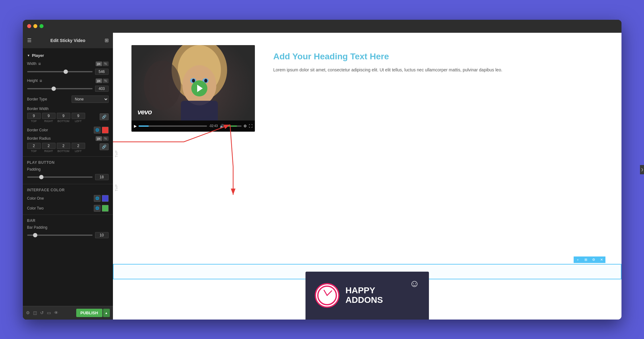 This screenshot has height=339, width=644. What do you see at coordinates (102, 235) in the screenshot?
I see `bar-padding-value-input: 10` at bounding box center [102, 235].